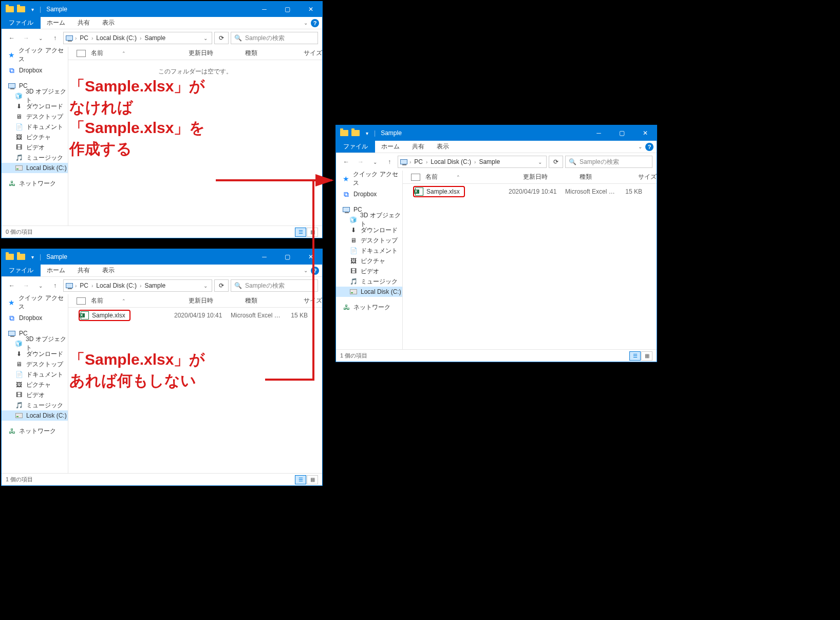  What do you see at coordinates (155, 286) in the screenshot?
I see `breadcrumb: Sample` at bounding box center [155, 286].